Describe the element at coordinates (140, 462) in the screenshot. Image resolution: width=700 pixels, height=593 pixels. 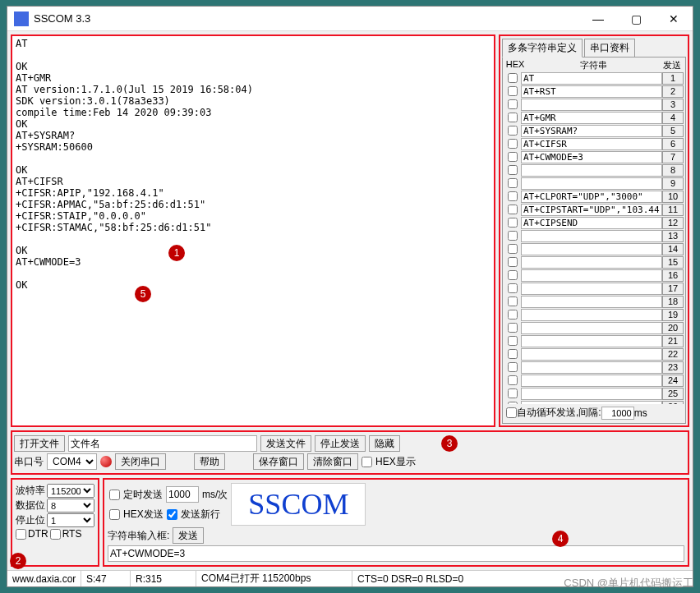
I see `close-port-button: 关闭串口` at that location.